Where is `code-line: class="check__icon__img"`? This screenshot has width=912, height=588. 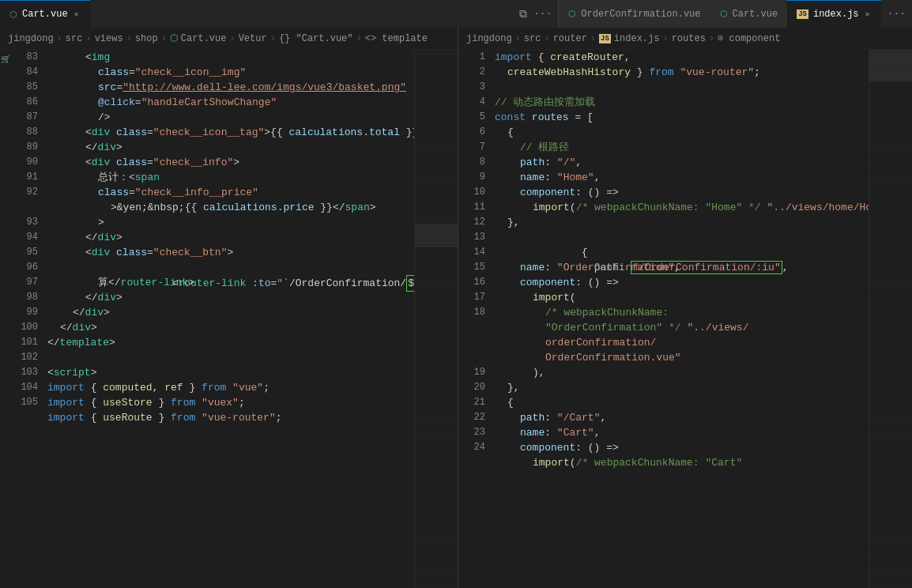 code-line: class="check__icon__img" is located at coordinates (231, 73).